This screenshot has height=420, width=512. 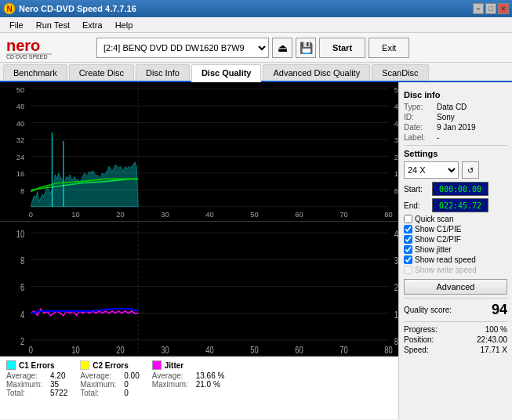 What do you see at coordinates (431, 170) in the screenshot?
I see `speed-selector: 24 X` at bounding box center [431, 170].